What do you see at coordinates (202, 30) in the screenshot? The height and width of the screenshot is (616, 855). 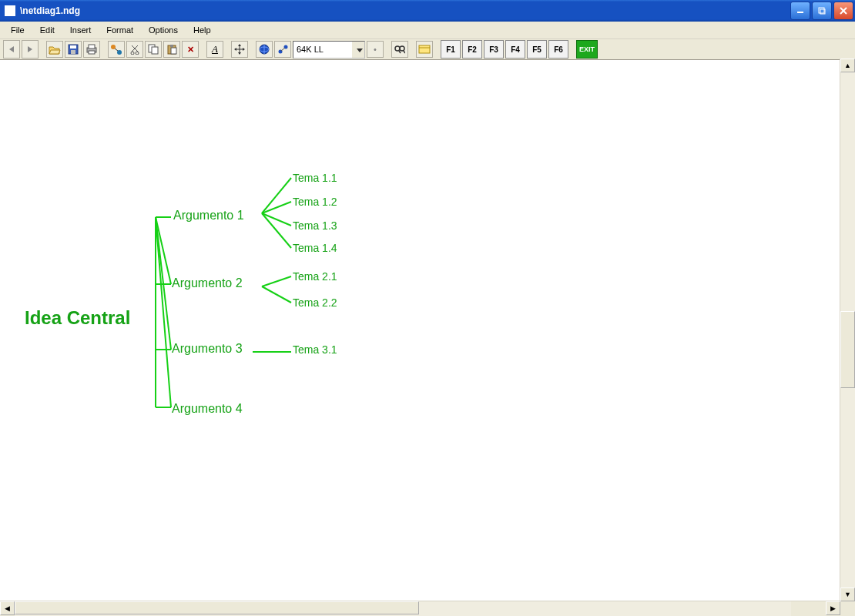 I see `menu-help: Help` at bounding box center [202, 30].